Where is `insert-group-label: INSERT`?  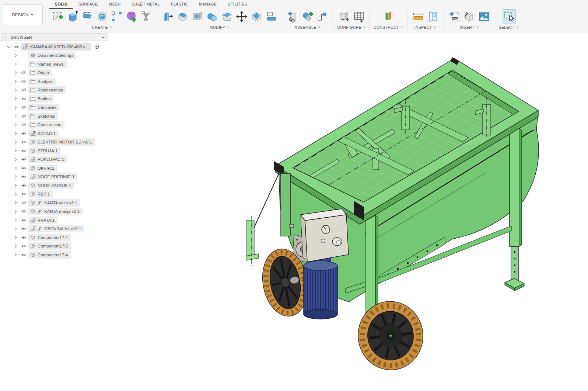 insert-group-label: INSERT is located at coordinates (469, 27).